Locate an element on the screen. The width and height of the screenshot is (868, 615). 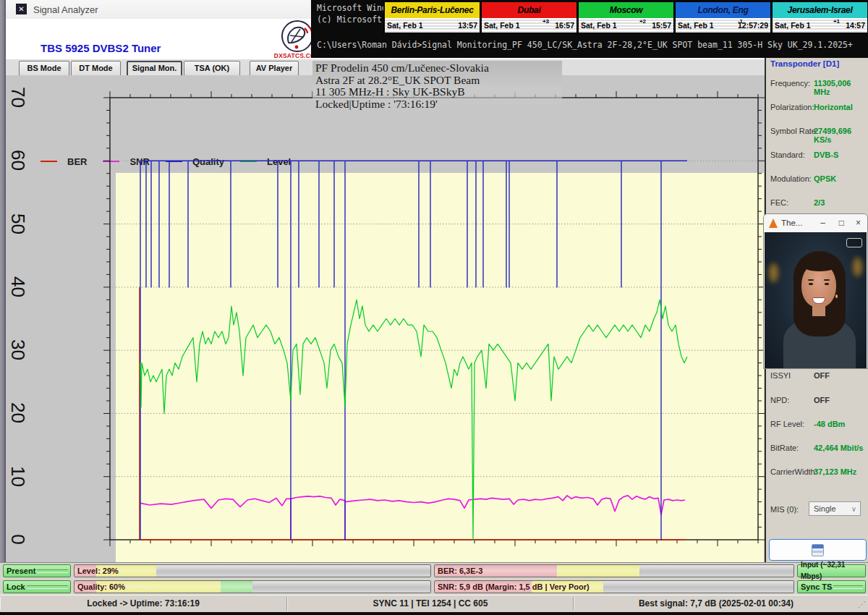
field-value-standard: DVB-S is located at coordinates (826, 155).